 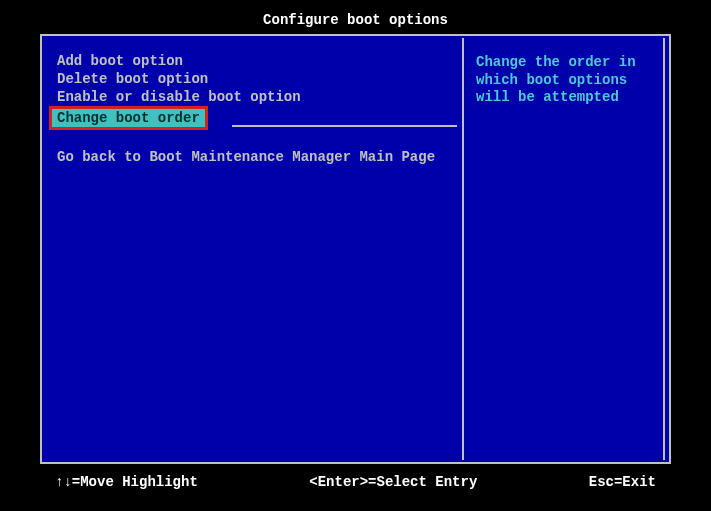 I want to click on help-text-line: Change the order in, so click(x=564, y=63).